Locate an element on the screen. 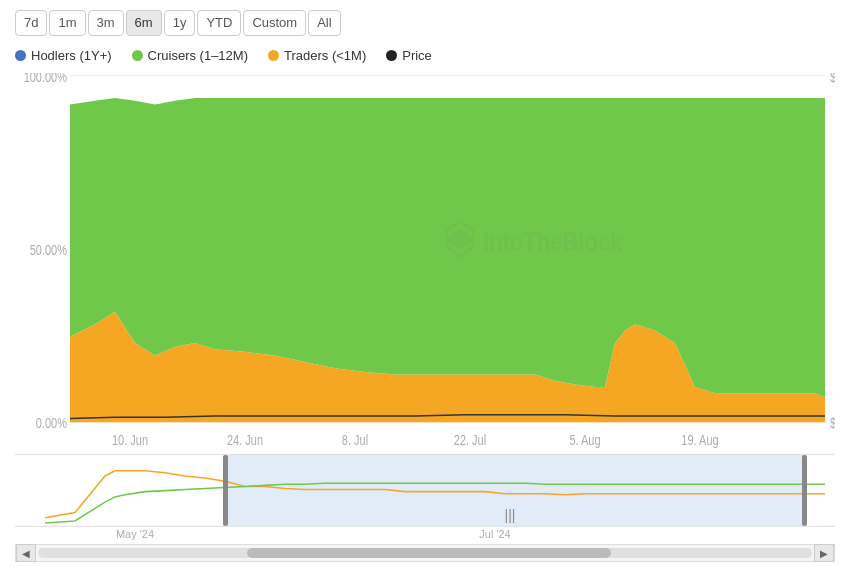 This screenshot has height=567, width=850. svg-text: May '24 is located at coordinates (135, 533).